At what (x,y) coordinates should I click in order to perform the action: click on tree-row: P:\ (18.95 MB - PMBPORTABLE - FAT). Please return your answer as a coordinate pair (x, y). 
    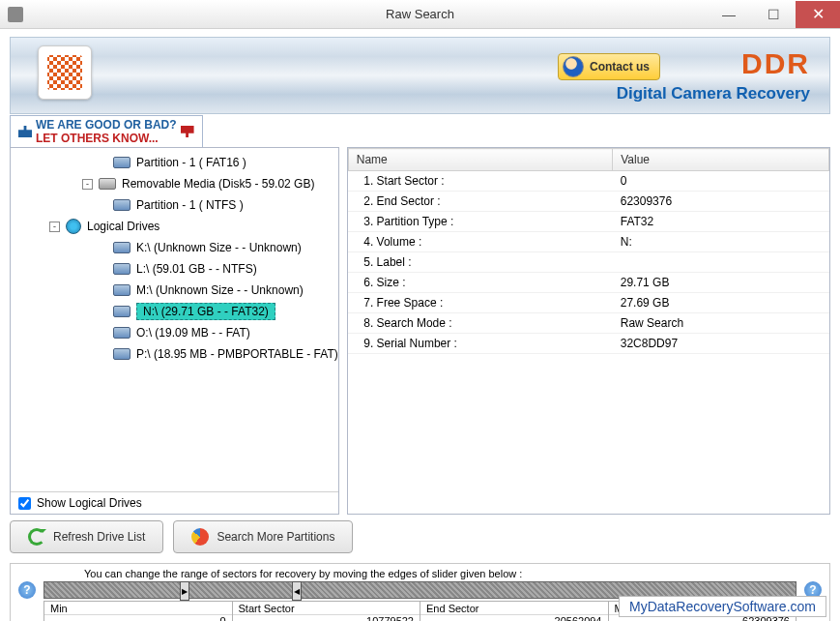
    Looking at the image, I should click on (174, 354).